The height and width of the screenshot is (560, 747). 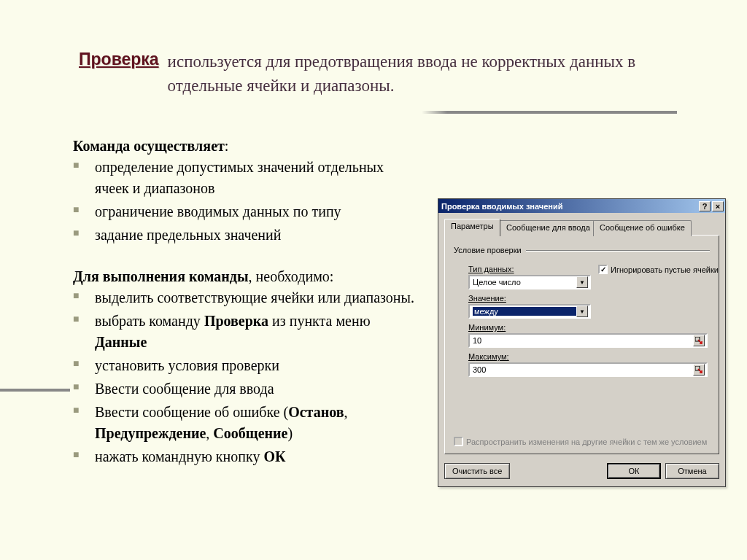 What do you see at coordinates (244, 423) in the screenshot?
I see `list-item: Ввести сообщение об ошибке (Останов, Пре…` at bounding box center [244, 423].